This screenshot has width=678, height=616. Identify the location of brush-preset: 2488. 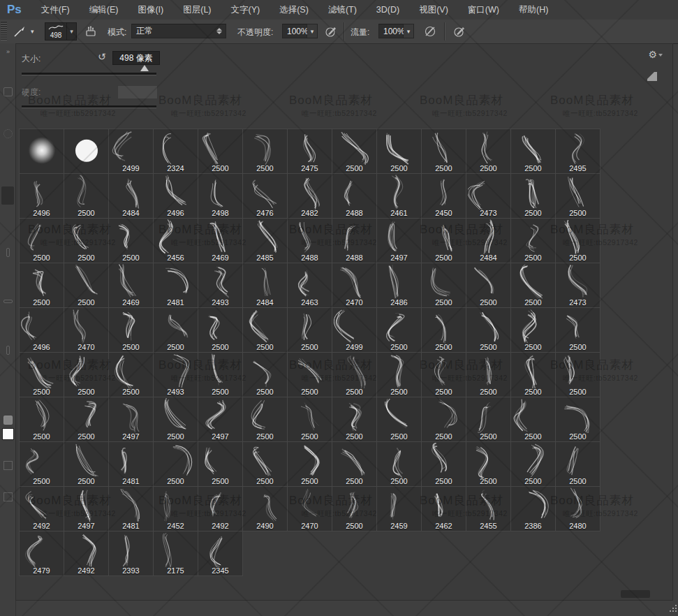
(355, 196).